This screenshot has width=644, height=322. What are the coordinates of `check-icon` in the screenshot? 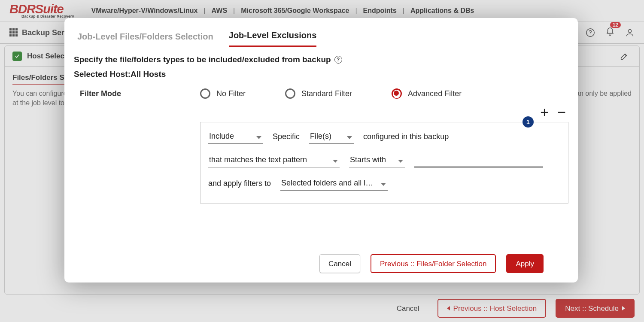 It's located at (17, 56).